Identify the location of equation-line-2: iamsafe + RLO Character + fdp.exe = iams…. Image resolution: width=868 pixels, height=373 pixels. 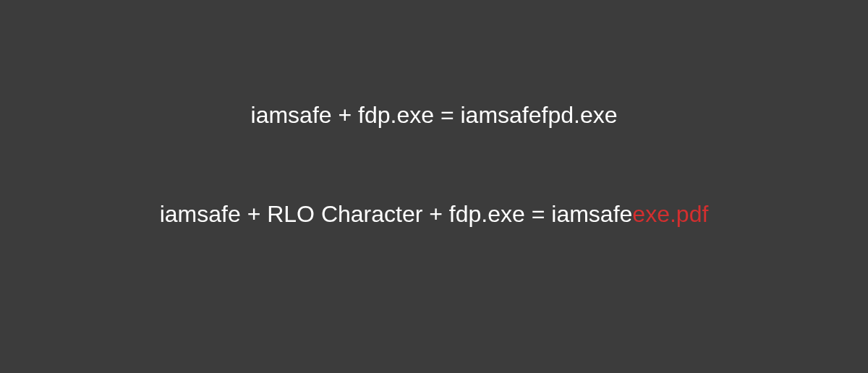
(434, 214).